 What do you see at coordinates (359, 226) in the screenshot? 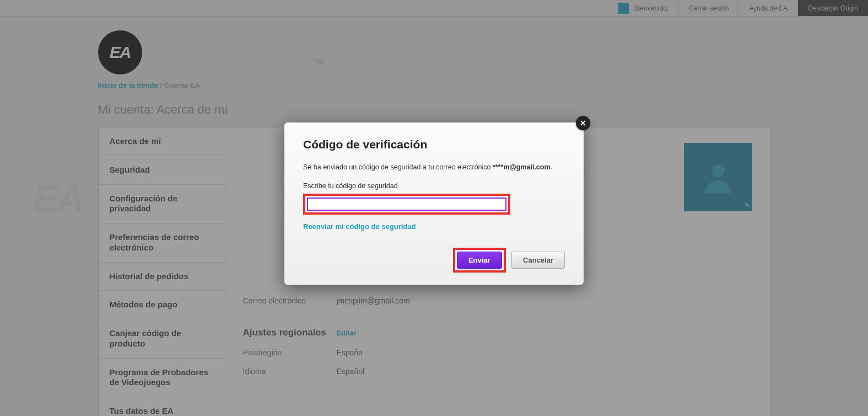
I see `resend-code-link: Reenviar mi código de seguridad` at bounding box center [359, 226].